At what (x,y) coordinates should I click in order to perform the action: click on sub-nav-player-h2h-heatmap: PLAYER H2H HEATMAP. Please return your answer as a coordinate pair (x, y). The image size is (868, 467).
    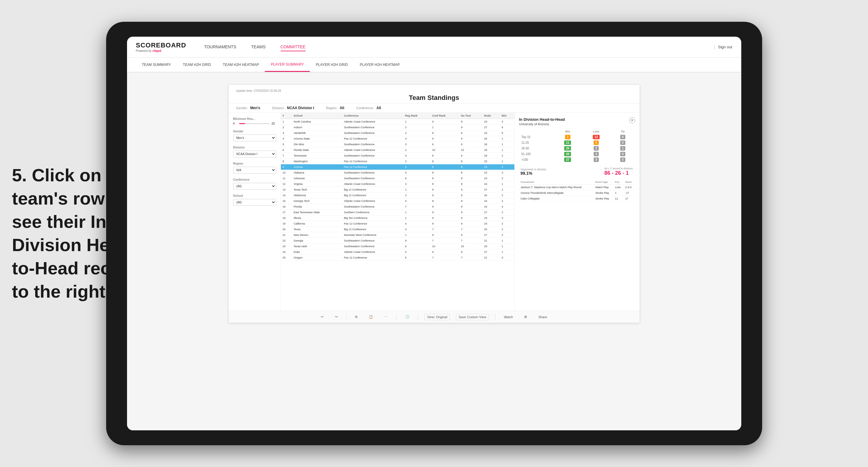
    Looking at the image, I should click on (380, 65).